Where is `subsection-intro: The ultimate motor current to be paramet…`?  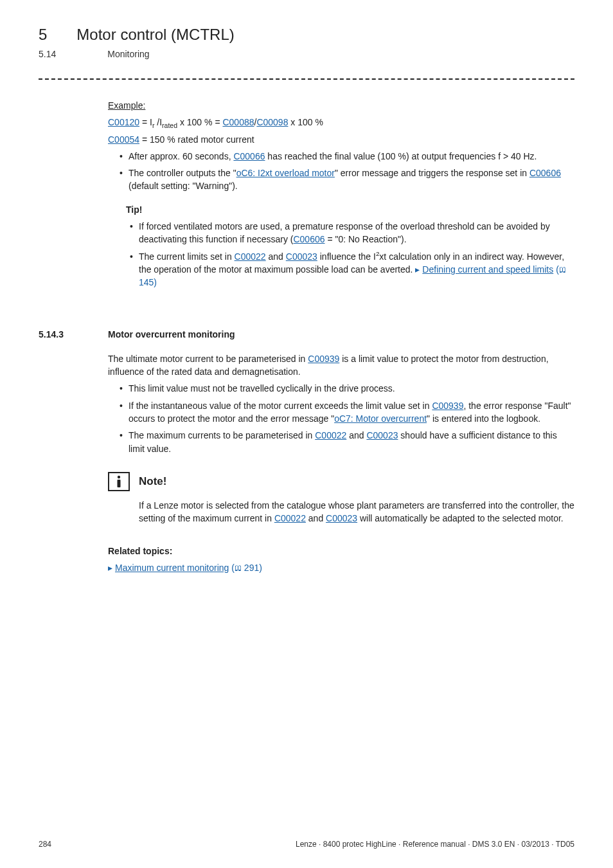
subsection-intro: The ultimate motor current to be paramet… is located at coordinates (341, 365).